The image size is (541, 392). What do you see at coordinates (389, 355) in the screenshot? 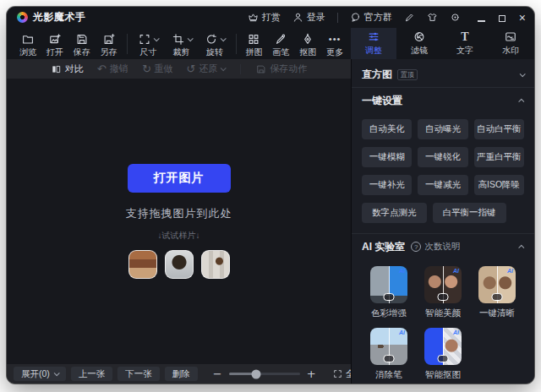
I see `ai-eraser-pen: AI 消除笔` at bounding box center [389, 355].